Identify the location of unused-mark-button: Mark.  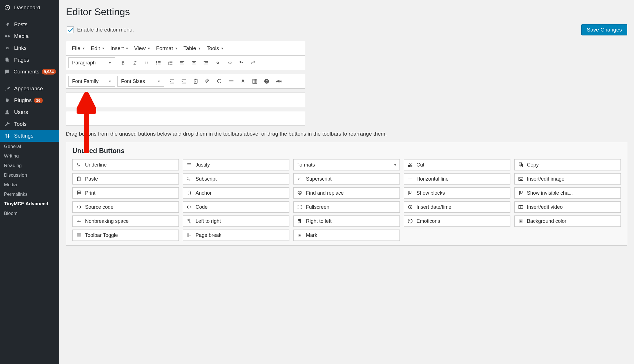
(347, 235).